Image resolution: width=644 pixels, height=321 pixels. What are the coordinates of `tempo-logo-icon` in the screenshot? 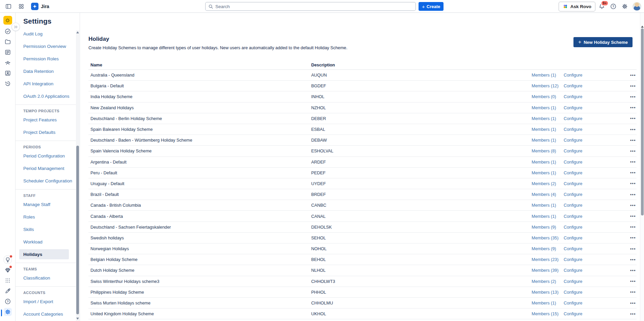 It's located at (8, 20).